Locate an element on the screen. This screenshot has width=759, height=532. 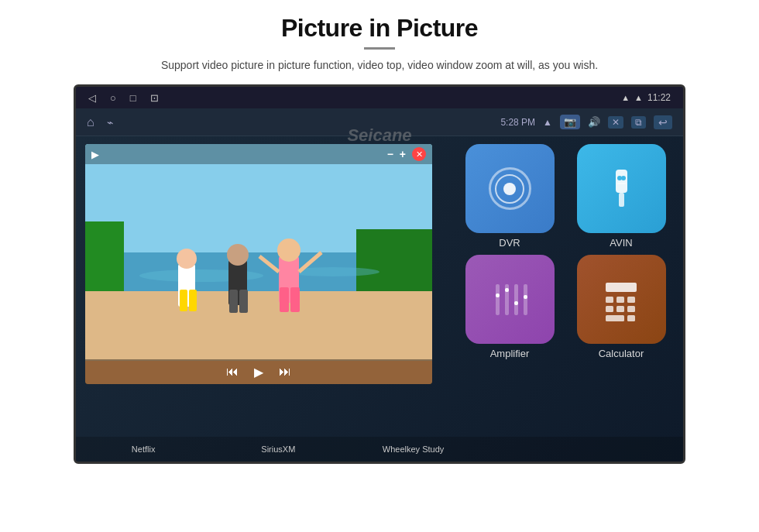
pip-close-icon: ✕ is located at coordinates (420, 155).